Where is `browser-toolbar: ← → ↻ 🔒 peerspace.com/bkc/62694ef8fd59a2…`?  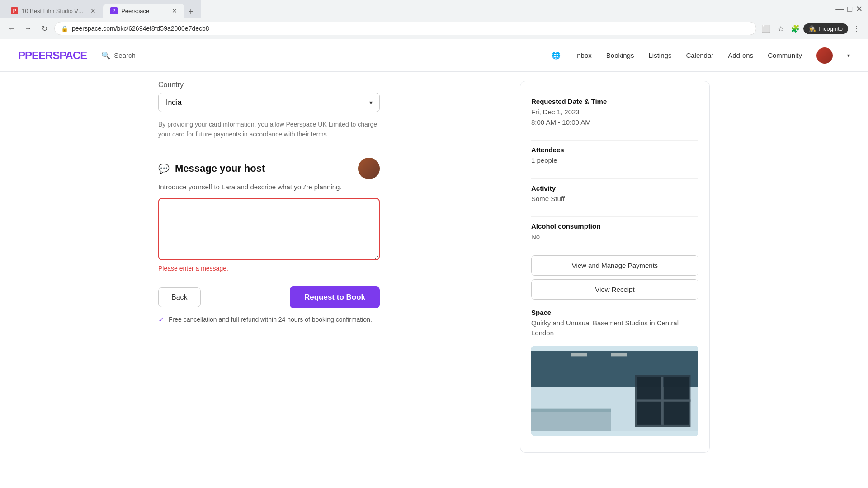 browser-toolbar: ← → ↻ 🔒 peerspace.com/bkc/62694ef8fd59a2… is located at coordinates (434, 28).